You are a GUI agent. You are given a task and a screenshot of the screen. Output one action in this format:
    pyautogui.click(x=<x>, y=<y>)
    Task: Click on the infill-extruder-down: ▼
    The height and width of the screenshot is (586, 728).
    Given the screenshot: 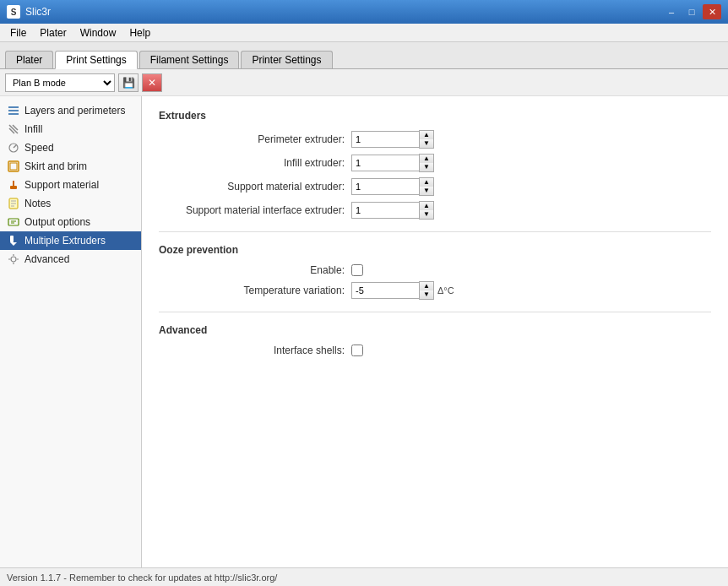 What is the action you would take?
    pyautogui.click(x=426, y=167)
    